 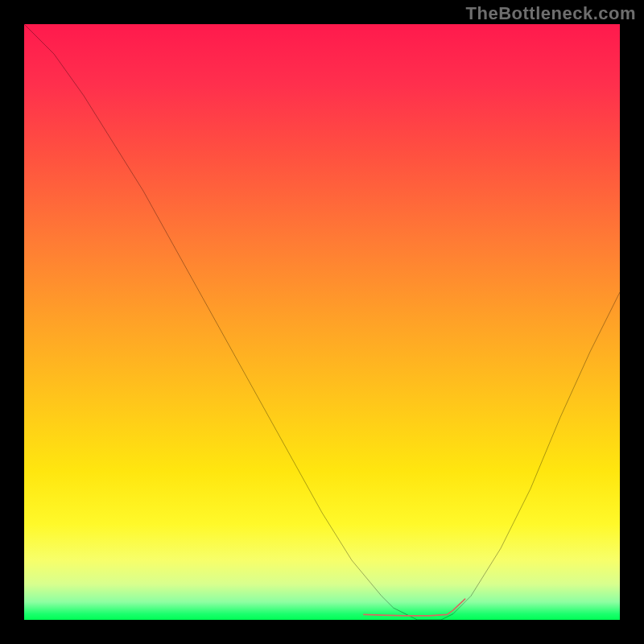 What do you see at coordinates (415, 607) in the screenshot?
I see `optimal-range-marker-line` at bounding box center [415, 607].